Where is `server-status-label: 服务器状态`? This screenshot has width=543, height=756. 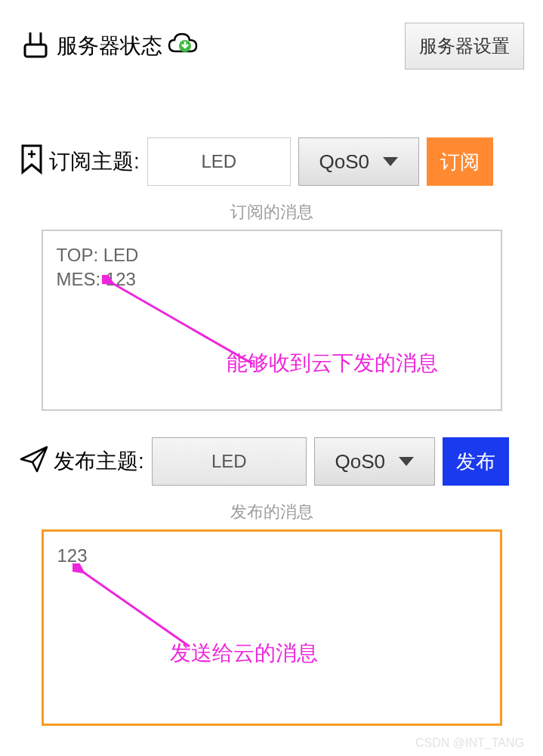 server-status-label: 服务器状态 is located at coordinates (110, 46).